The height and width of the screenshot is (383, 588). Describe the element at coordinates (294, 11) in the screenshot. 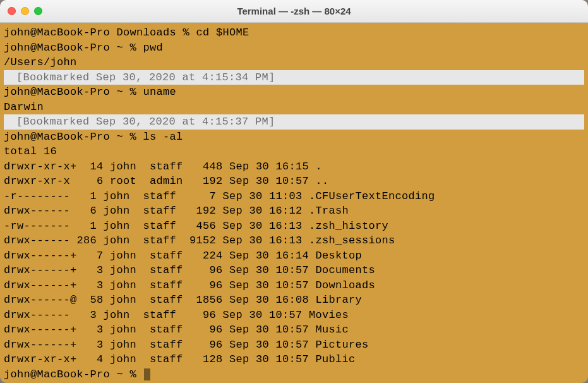

I see `titlebar: Terminal — -zsh — 80×24` at that location.